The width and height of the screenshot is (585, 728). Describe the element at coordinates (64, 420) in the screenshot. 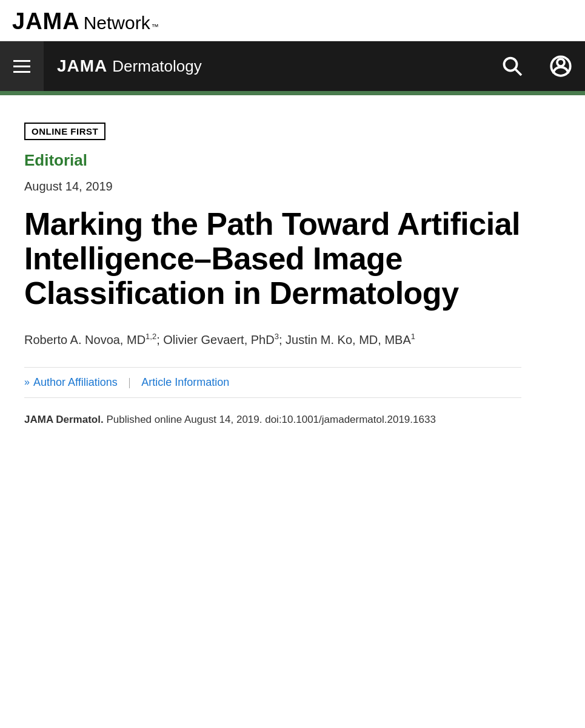

I see `citation-journal: JAMA Dermatol.` at that location.